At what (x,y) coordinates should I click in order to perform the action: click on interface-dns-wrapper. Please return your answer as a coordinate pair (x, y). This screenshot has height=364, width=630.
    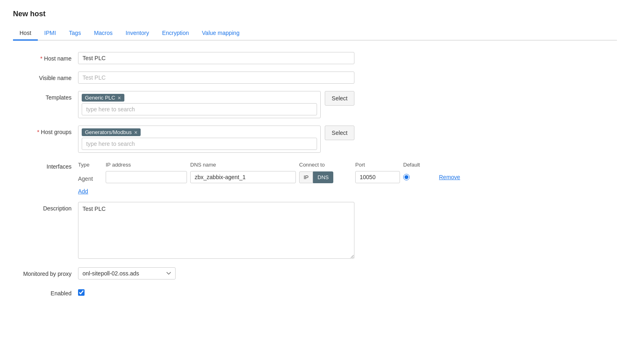
    Looking at the image, I should click on (243, 177).